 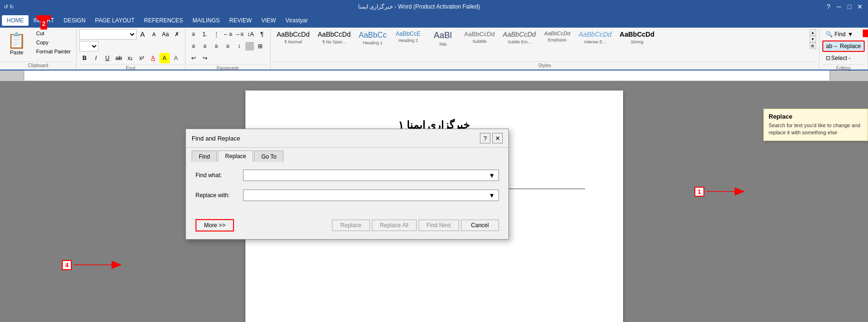 I want to click on show-hide-button: ¶, so click(x=262, y=34).